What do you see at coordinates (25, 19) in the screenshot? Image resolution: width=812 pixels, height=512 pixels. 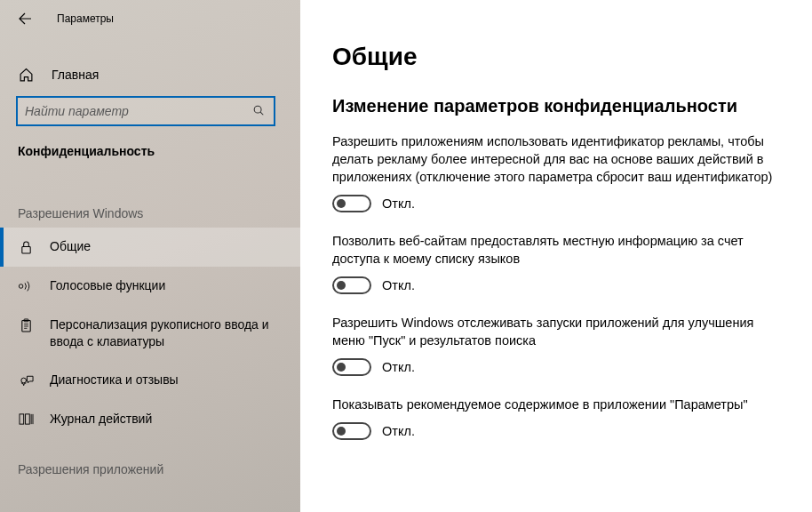 I see `back-button` at bounding box center [25, 19].